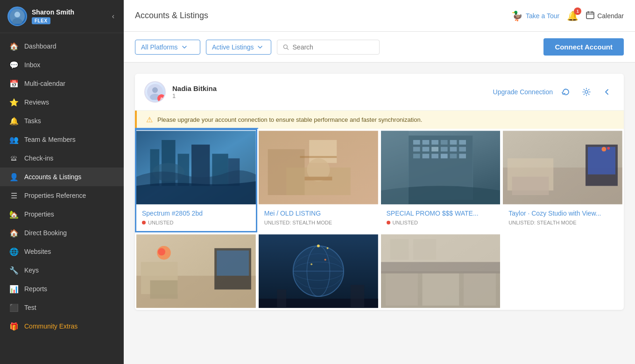 The width and height of the screenshot is (635, 364). Describe the element at coordinates (62, 84) in the screenshot. I see `sidebar-item-multi-calendar: 📅 Multi-calendar` at that location.